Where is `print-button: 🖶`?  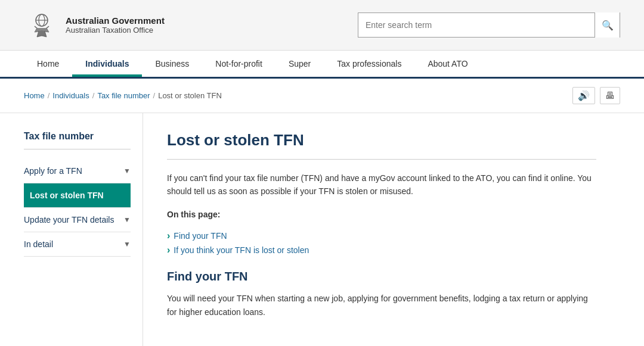 print-button: 🖶 is located at coordinates (610, 95).